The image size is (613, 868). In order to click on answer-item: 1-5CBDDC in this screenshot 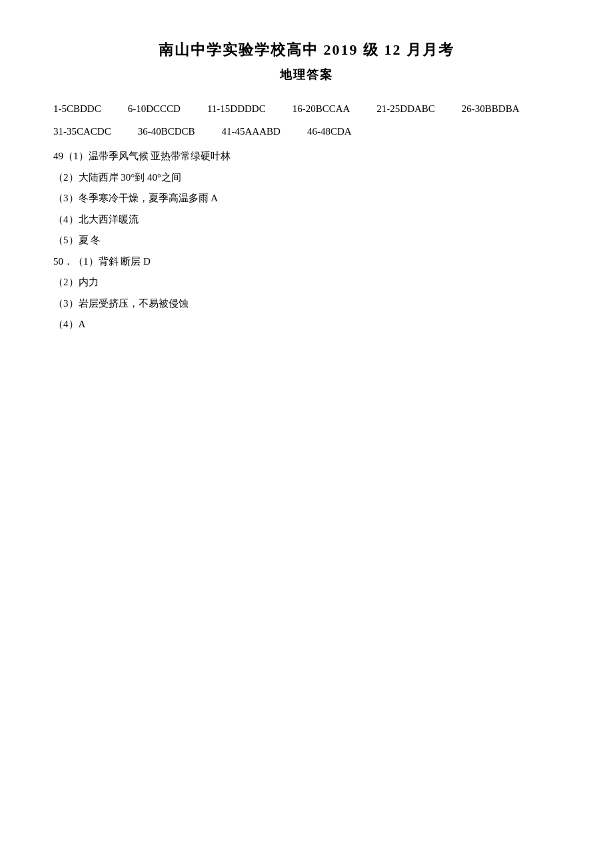, I will do `click(77, 109)`.